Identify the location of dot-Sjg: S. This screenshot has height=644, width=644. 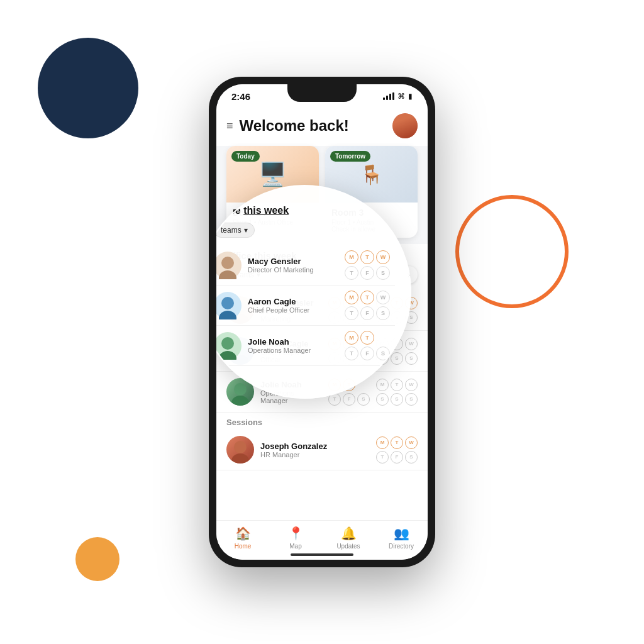
(411, 457).